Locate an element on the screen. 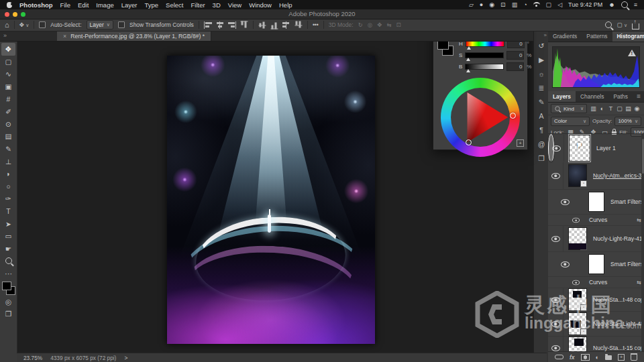  layer-effects-icon: fx is located at coordinates (572, 357).